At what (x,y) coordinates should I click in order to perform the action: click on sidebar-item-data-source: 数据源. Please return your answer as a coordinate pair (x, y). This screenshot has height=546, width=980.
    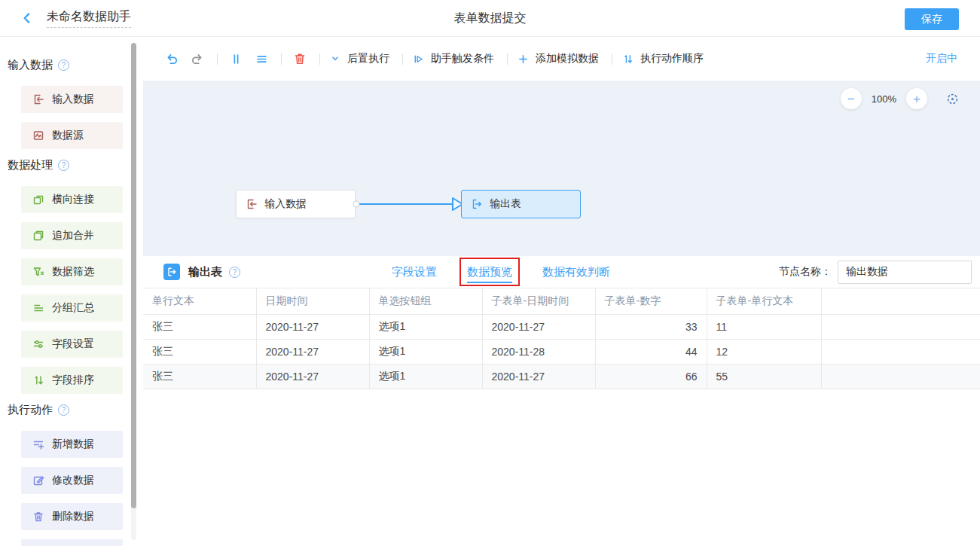
    Looking at the image, I should click on (72, 136).